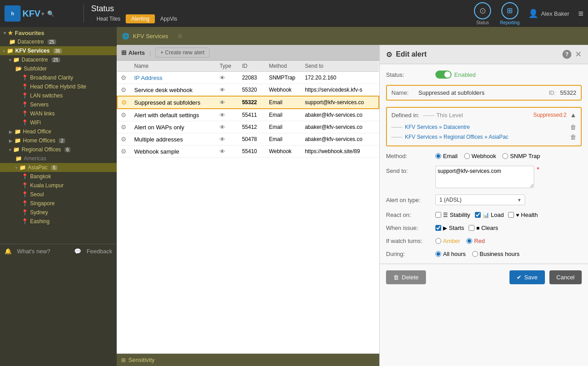  Describe the element at coordinates (489, 215) in the screenshot. I see `react-load: 📊 Load` at that location.